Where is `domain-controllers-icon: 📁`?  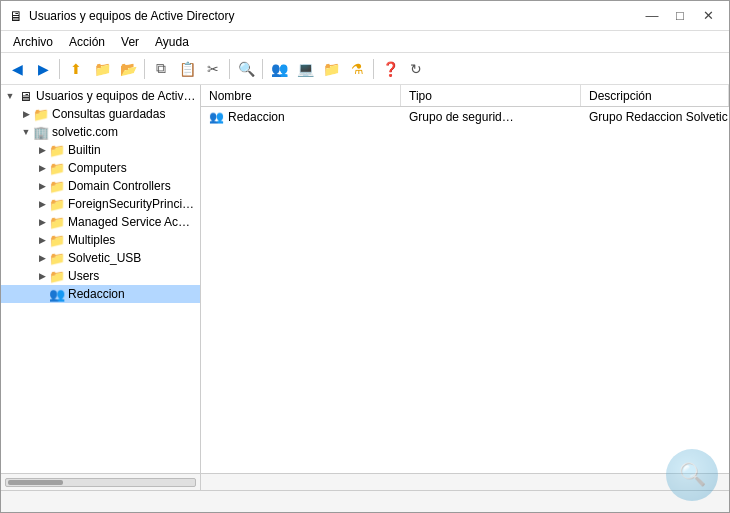 domain-controllers-icon: 📁 is located at coordinates (57, 186).